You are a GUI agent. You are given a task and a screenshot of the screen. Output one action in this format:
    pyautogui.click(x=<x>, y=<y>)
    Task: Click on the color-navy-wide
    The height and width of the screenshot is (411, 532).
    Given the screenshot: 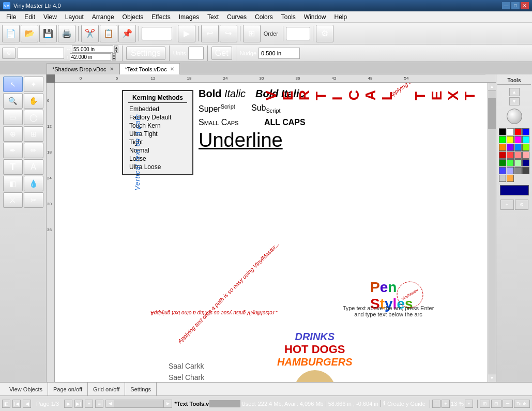 What is the action you would take?
    pyautogui.click(x=514, y=190)
    